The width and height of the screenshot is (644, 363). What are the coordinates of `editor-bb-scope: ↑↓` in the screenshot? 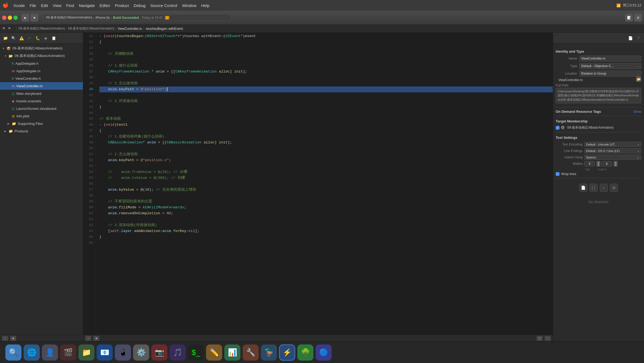 It's located at (548, 338).